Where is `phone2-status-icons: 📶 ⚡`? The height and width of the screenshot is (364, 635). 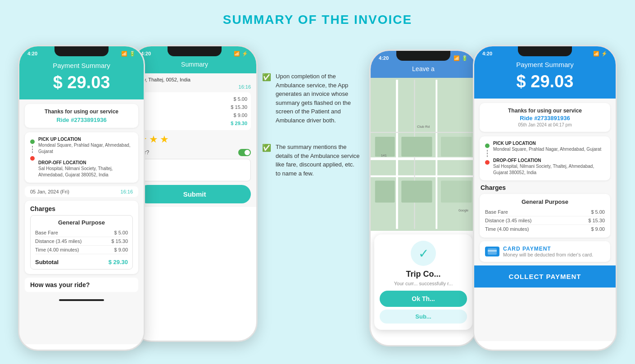
phone2-status-icons: 📶 ⚡ is located at coordinates (241, 54).